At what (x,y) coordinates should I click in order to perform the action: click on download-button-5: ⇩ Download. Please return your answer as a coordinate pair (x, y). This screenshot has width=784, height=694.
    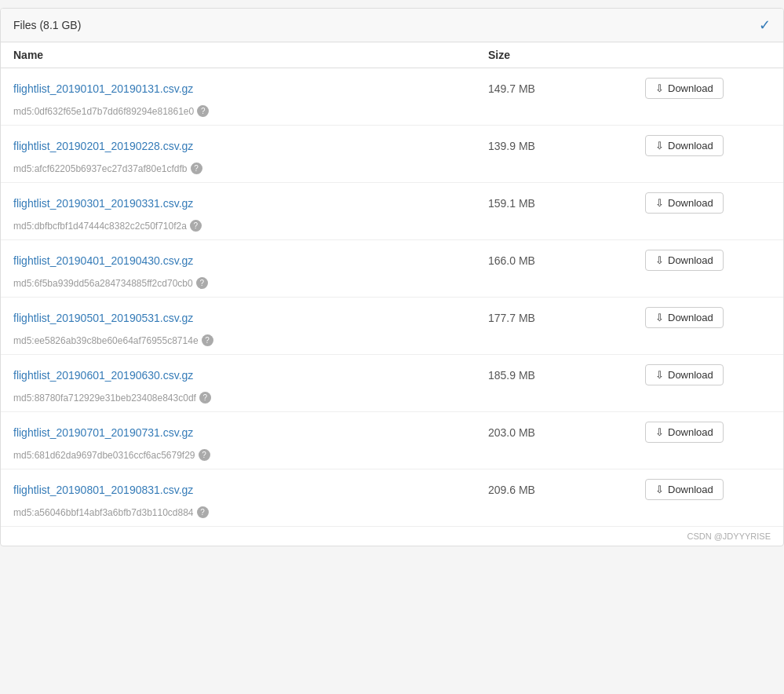
    Looking at the image, I should click on (684, 375).